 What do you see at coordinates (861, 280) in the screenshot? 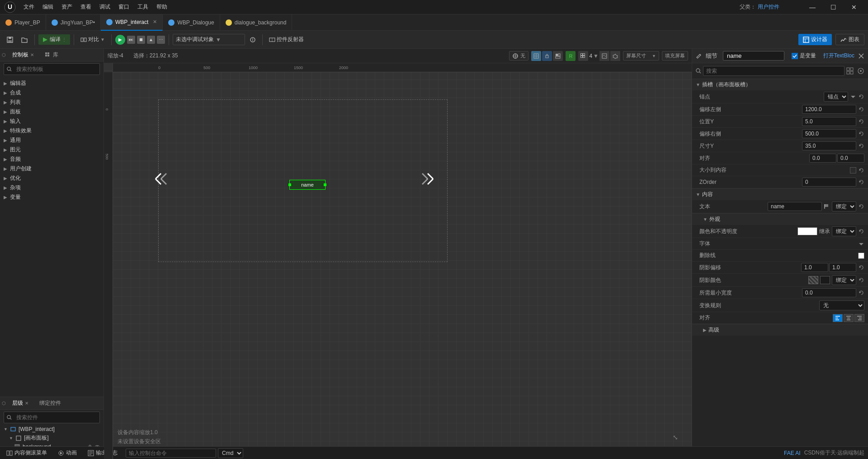
I see `shadow-color-reset` at bounding box center [861, 280].